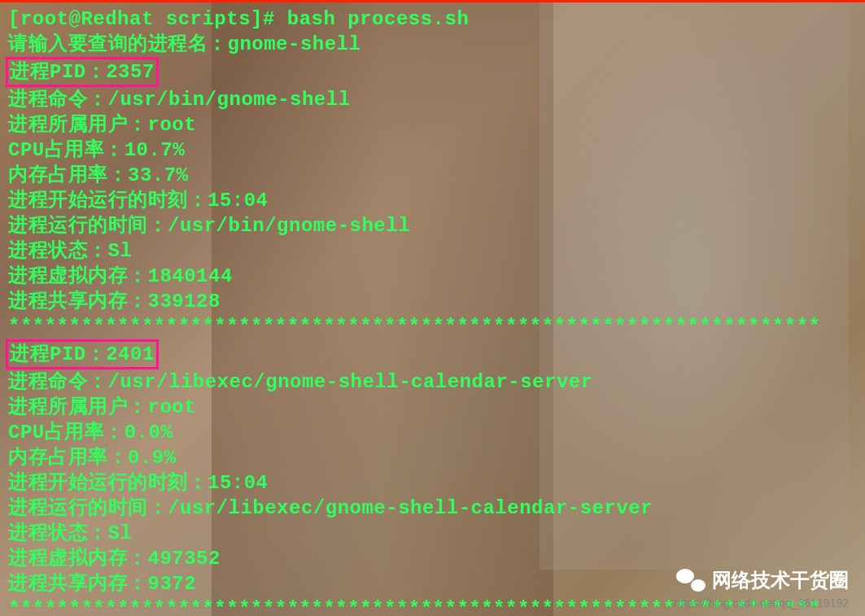 The height and width of the screenshot is (616, 865). Describe the element at coordinates (433, 355) in the screenshot. I see `process-pid-line: 进程PID：2401` at that location.